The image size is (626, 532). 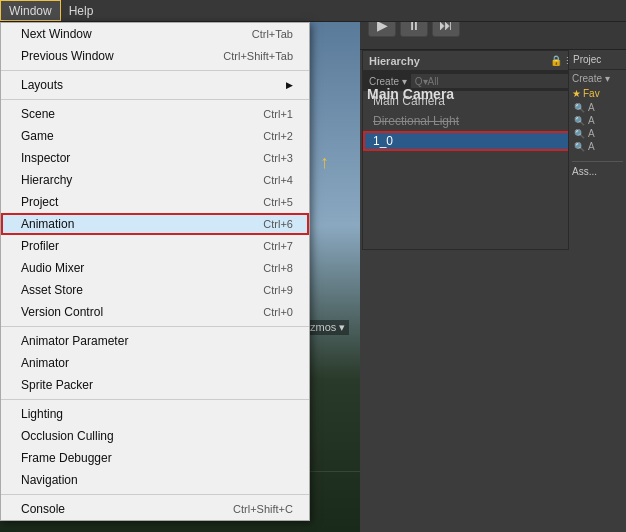 I want to click on hierarchy-item-directional-light: Directional Light, so click(x=472, y=121).